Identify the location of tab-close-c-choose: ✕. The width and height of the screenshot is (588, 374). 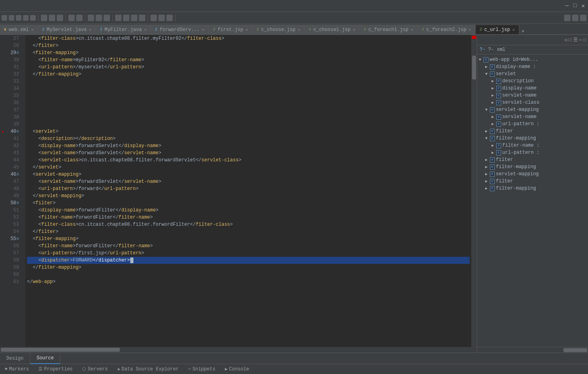
(299, 30).